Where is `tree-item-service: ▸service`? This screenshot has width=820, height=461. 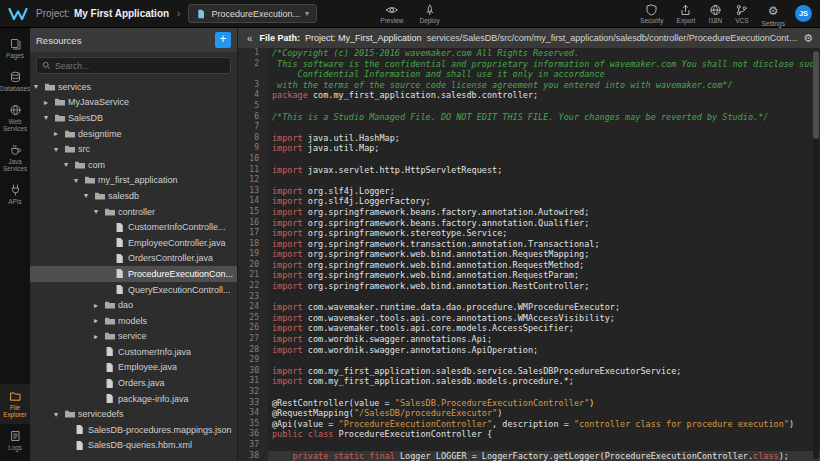 tree-item-service: ▸service is located at coordinates (134, 337).